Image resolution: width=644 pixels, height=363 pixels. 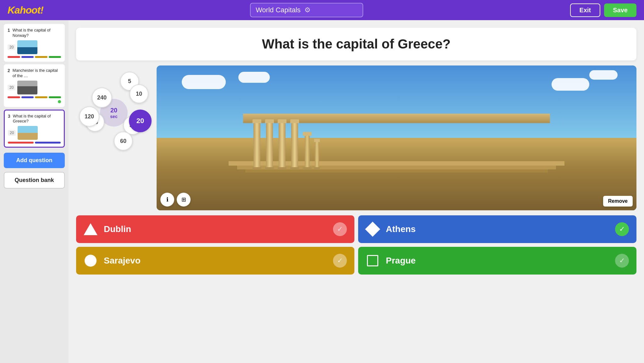 I want to click on question-time-1: 20, so click(x=11, y=47).